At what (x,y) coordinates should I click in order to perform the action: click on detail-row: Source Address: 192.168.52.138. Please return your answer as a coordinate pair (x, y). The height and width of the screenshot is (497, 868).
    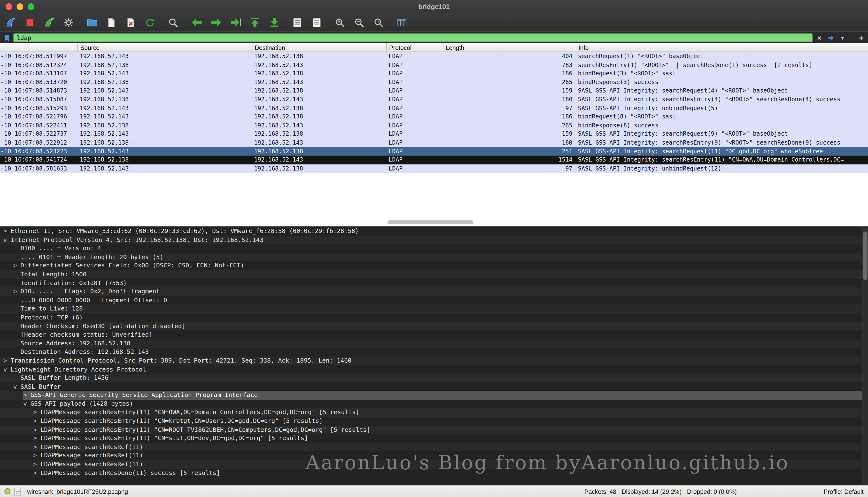
    Looking at the image, I should click on (434, 343).